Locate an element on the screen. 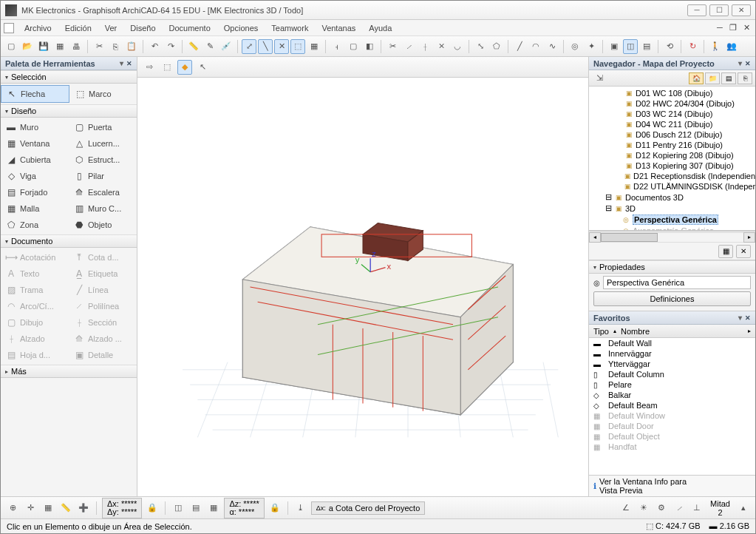 Image resolution: width=756 pixels, height=534 pixels. tool-dibujo: ▢Dibujo is located at coordinates (35, 322).